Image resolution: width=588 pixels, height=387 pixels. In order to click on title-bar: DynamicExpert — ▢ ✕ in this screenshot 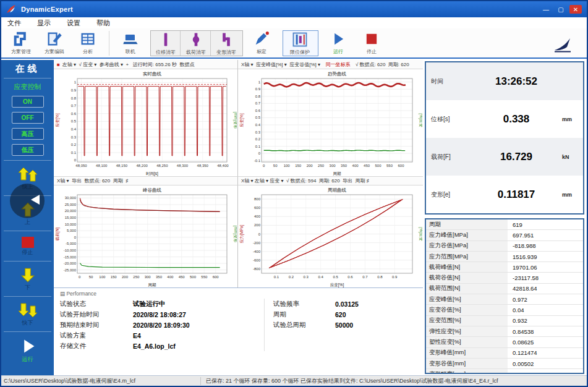, I will do `click(294, 9)`.